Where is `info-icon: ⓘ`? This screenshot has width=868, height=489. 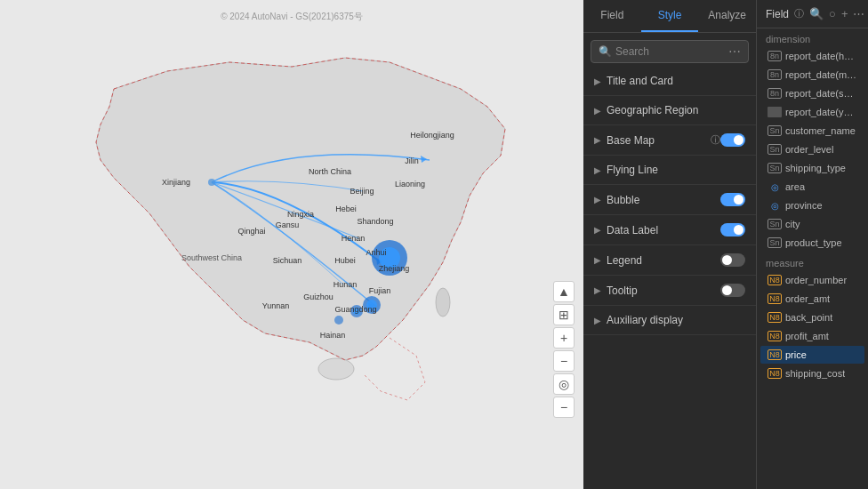
info-icon: ⓘ is located at coordinates (715, 140).